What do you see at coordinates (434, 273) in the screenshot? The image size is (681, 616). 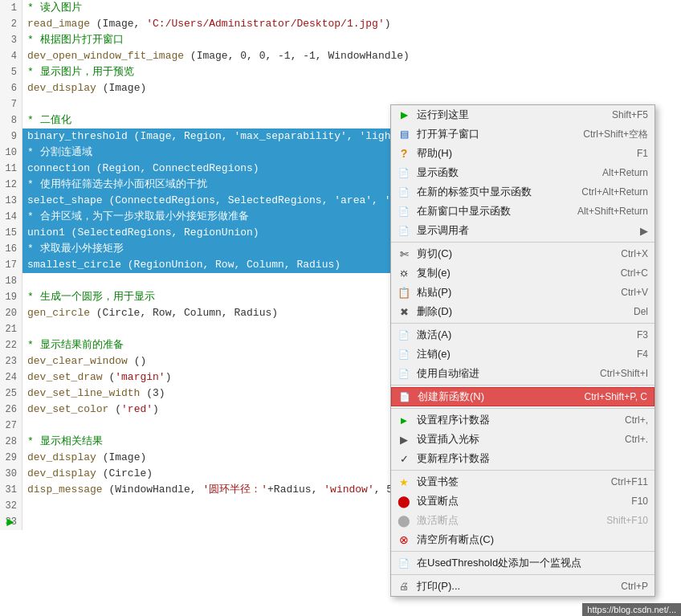 I see `menu-item-label: 复制(e)` at bounding box center [434, 273].